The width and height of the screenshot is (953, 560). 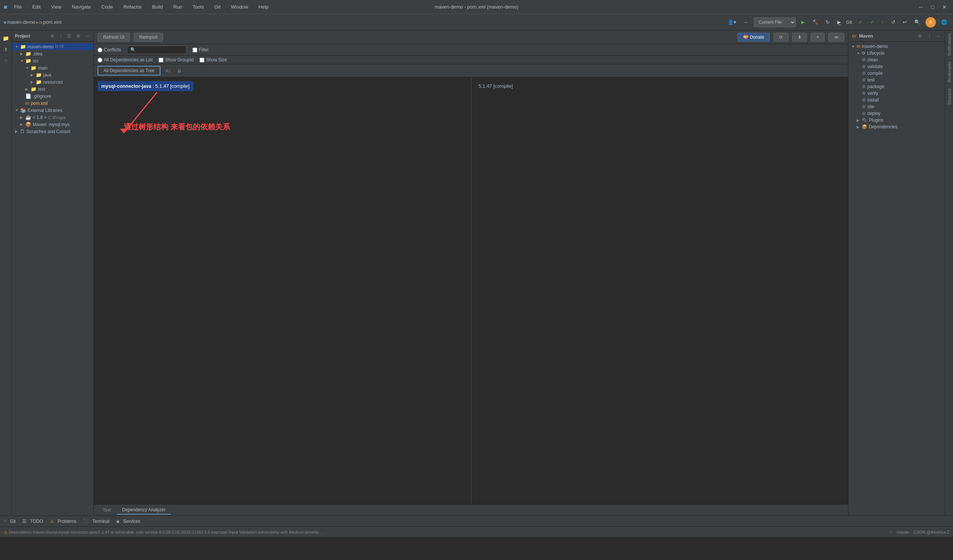 I want to click on menu-code: Code, so click(x=107, y=7).